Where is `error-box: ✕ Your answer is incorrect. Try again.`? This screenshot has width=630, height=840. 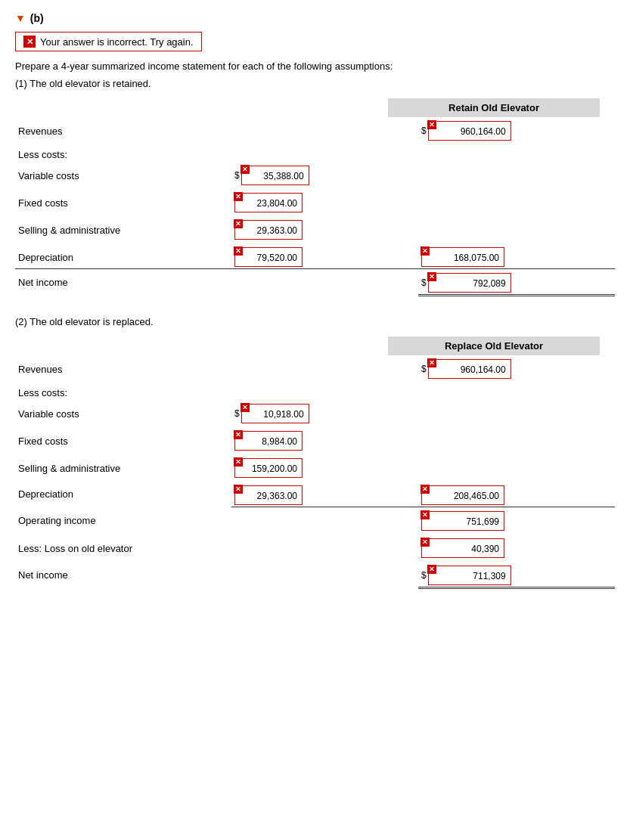
error-box: ✕ Your answer is incorrect. Try again. is located at coordinates (109, 42).